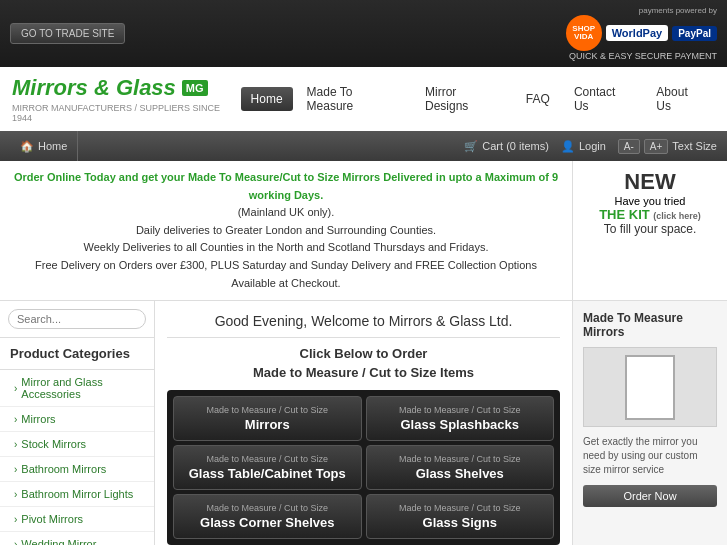  What do you see at coordinates (680, 99) in the screenshot?
I see `nav-about-us: About Us` at bounding box center [680, 99].